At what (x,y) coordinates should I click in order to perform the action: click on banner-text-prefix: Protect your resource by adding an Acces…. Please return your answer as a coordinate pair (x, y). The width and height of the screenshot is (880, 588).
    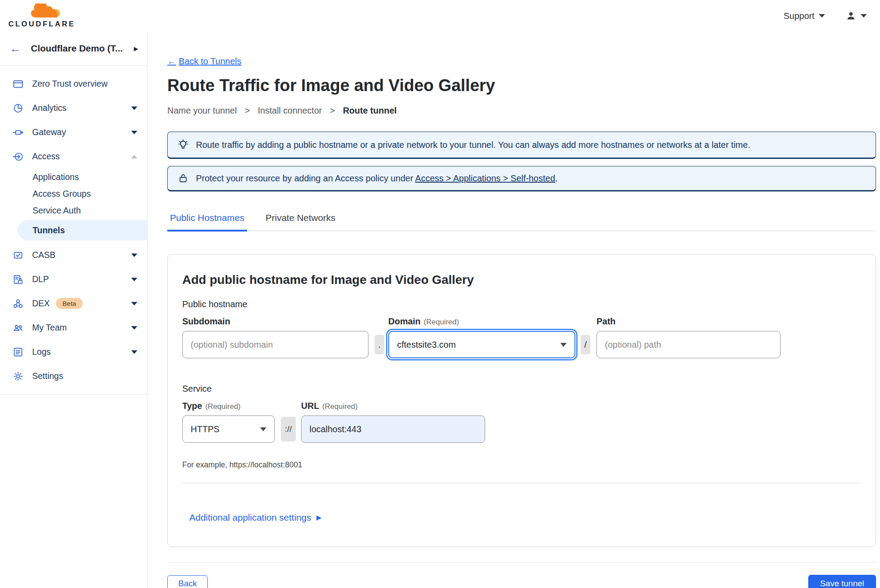
    Looking at the image, I should click on (305, 178).